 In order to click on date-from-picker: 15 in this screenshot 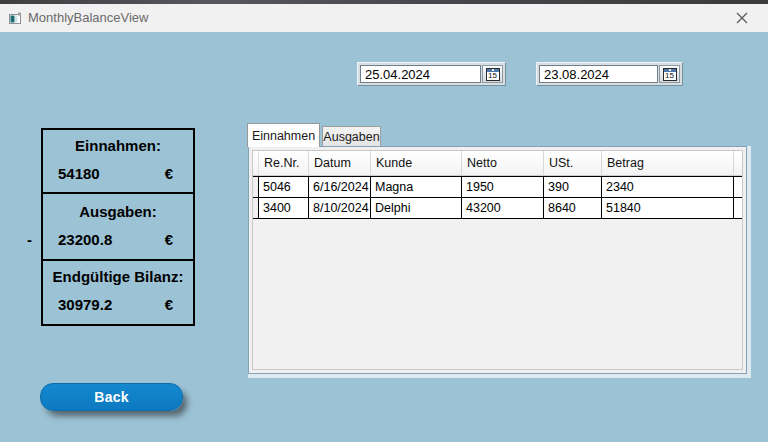, I will do `click(432, 74)`.